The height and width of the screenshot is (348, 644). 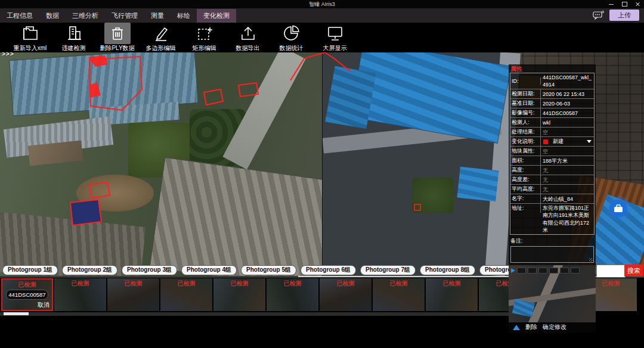 What do you see at coordinates (637, 4) in the screenshot?
I see `close-button` at bounding box center [637, 4].